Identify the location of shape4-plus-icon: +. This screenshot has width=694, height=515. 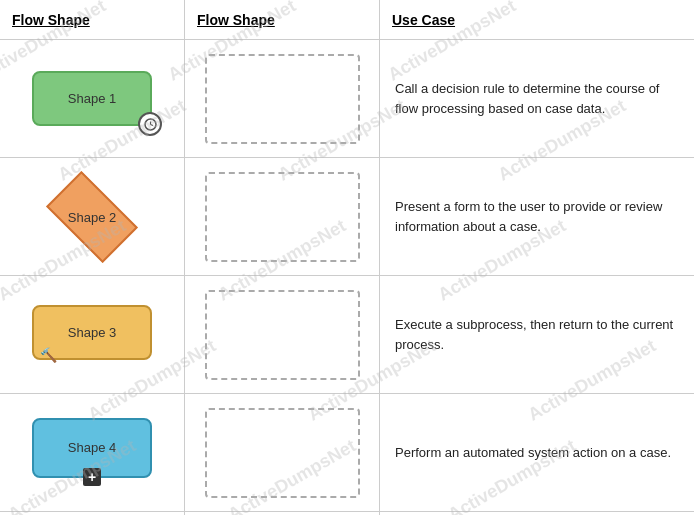
(92, 477).